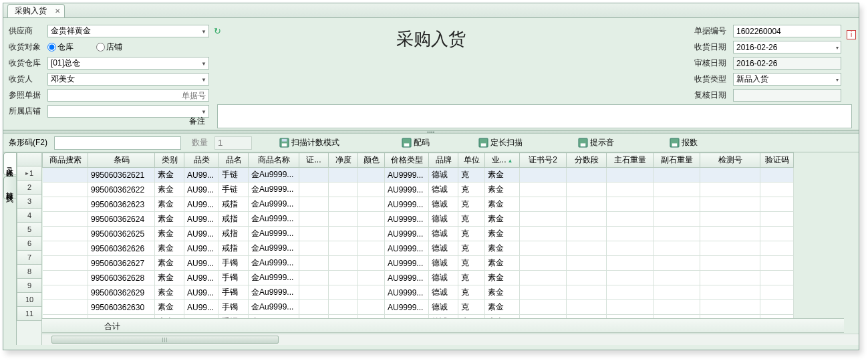 This screenshot has width=868, height=363. Describe the element at coordinates (122, 219) in the screenshot. I see `cell: 995060362624` at that location.